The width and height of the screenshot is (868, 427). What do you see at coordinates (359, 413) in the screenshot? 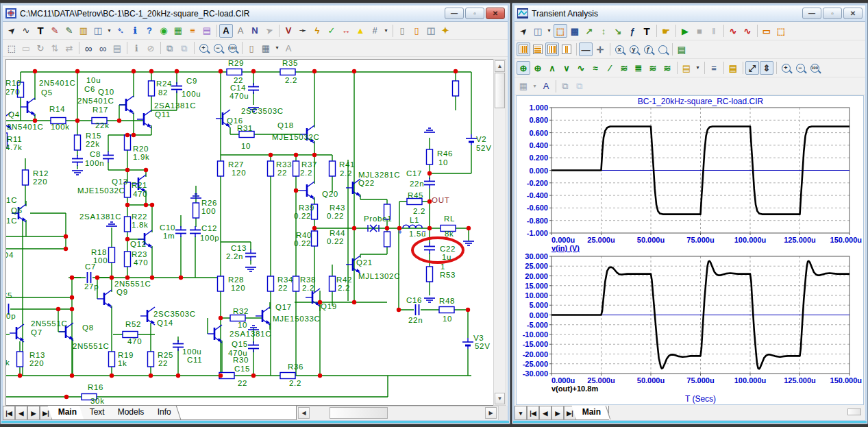
I see `hscroll-thumb` at bounding box center [359, 413].